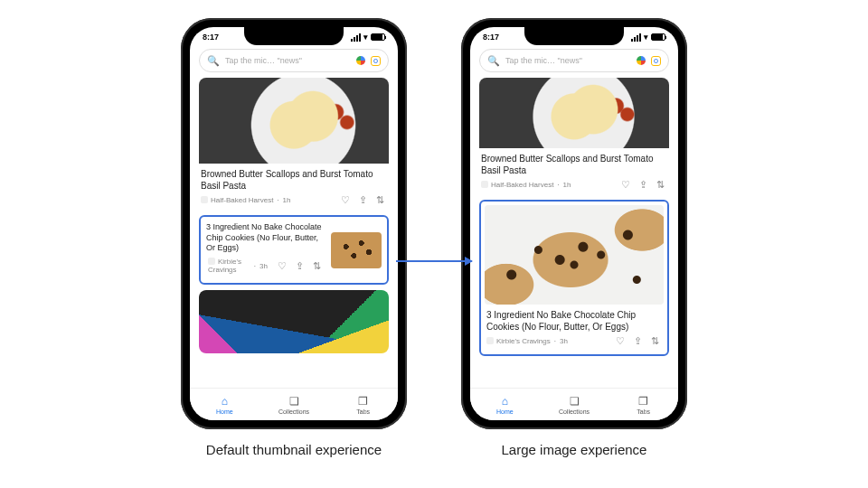 The image size is (868, 488). Describe the element at coordinates (356, 250) in the screenshot. I see `article-thumbnail-cookie` at that location.